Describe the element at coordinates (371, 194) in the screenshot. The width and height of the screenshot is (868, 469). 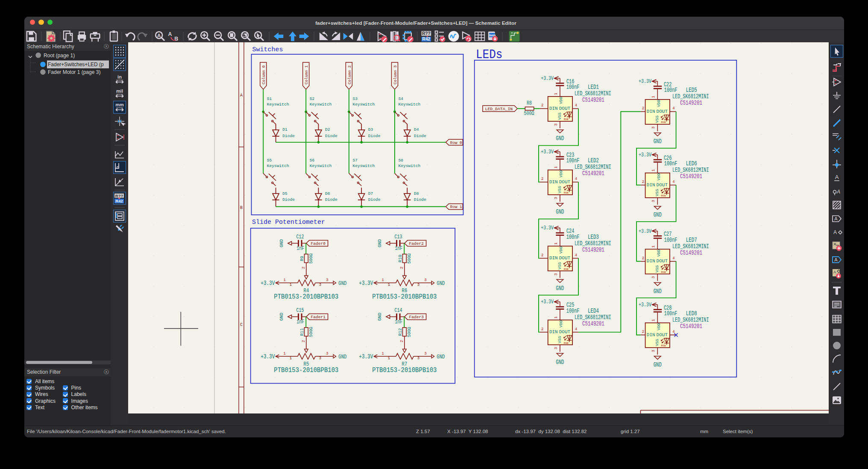
I see `svg-text: D7` at that location.